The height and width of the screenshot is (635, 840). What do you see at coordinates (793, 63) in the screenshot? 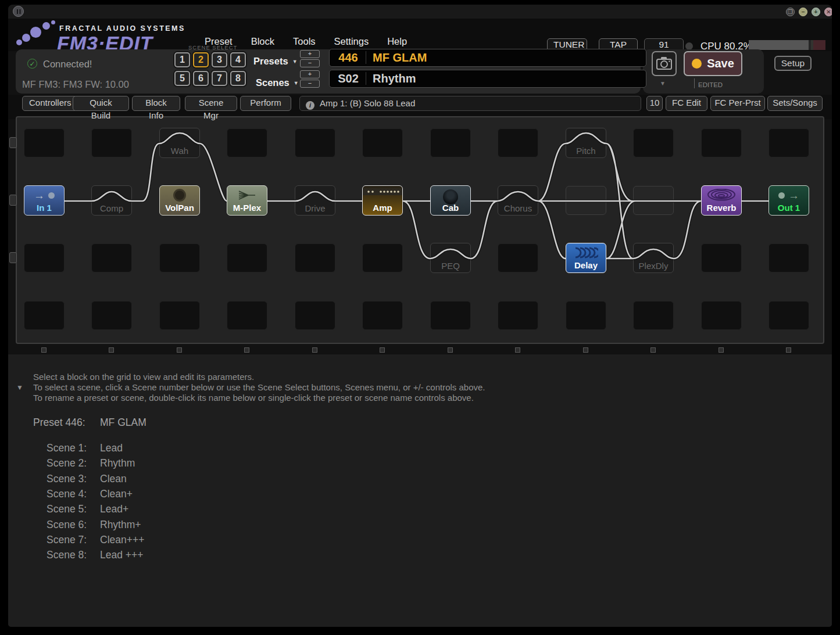
I see `setup-button: Setup` at bounding box center [793, 63].